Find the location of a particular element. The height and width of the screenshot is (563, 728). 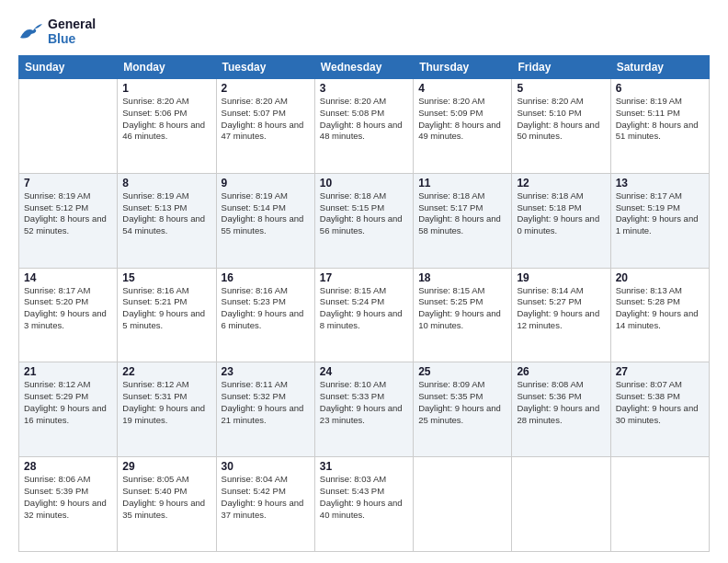

day-number: 17 is located at coordinates (364, 278).